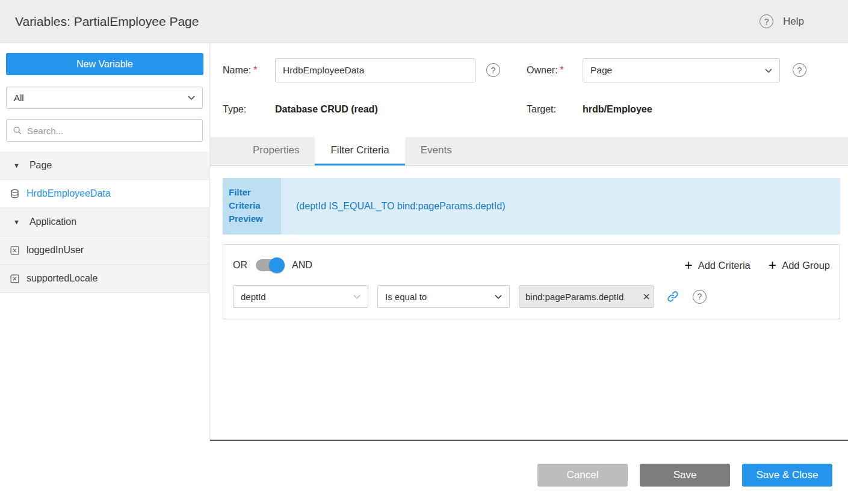 Image resolution: width=848 pixels, height=504 pixels. I want to click on and-label: AND, so click(302, 265).